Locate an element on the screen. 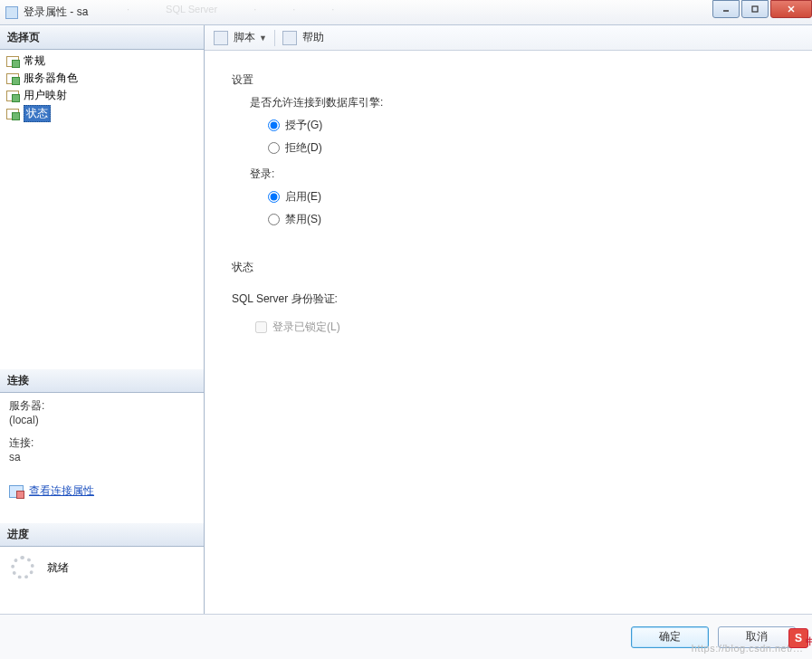 The image size is (812, 659). settings-section-label: 设置 is located at coordinates (509, 80).